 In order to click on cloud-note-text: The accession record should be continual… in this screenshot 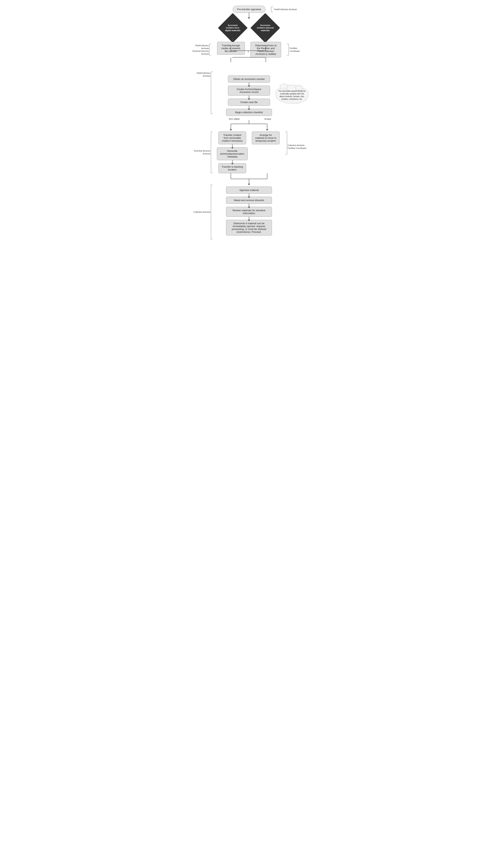, I will do `click(292, 95)`.